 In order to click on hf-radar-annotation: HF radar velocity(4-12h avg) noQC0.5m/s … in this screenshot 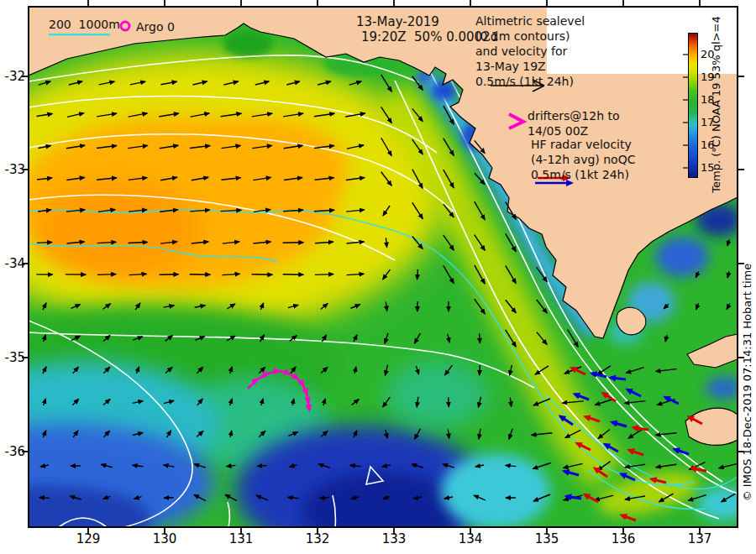, I will do `click(583, 159)`.